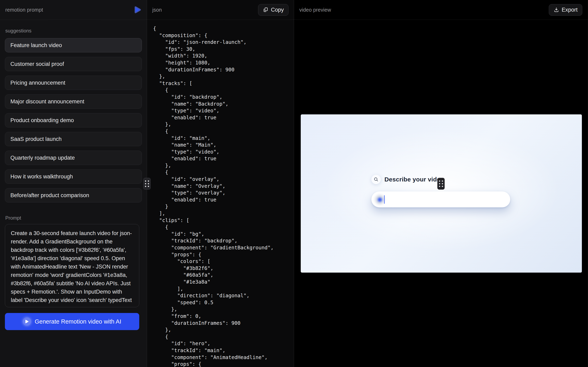 The height and width of the screenshot is (367, 588). Describe the element at coordinates (73, 83) in the screenshot. I see `suggestion-item: Pricing announcement` at that location.